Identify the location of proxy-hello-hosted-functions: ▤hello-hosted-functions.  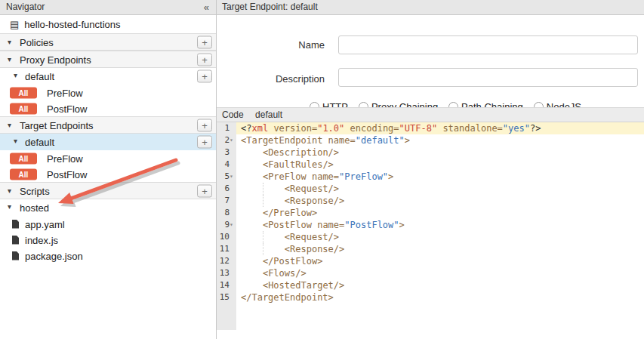
(108, 24).